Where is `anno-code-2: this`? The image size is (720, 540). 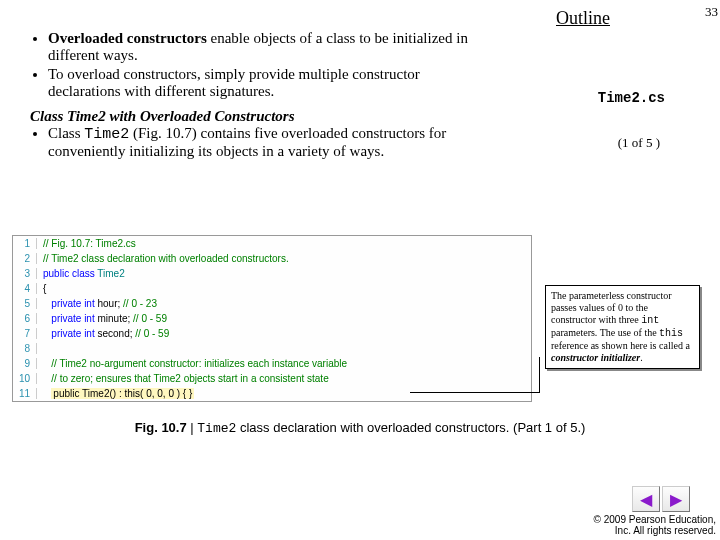 anno-code-2: this is located at coordinates (671, 334).